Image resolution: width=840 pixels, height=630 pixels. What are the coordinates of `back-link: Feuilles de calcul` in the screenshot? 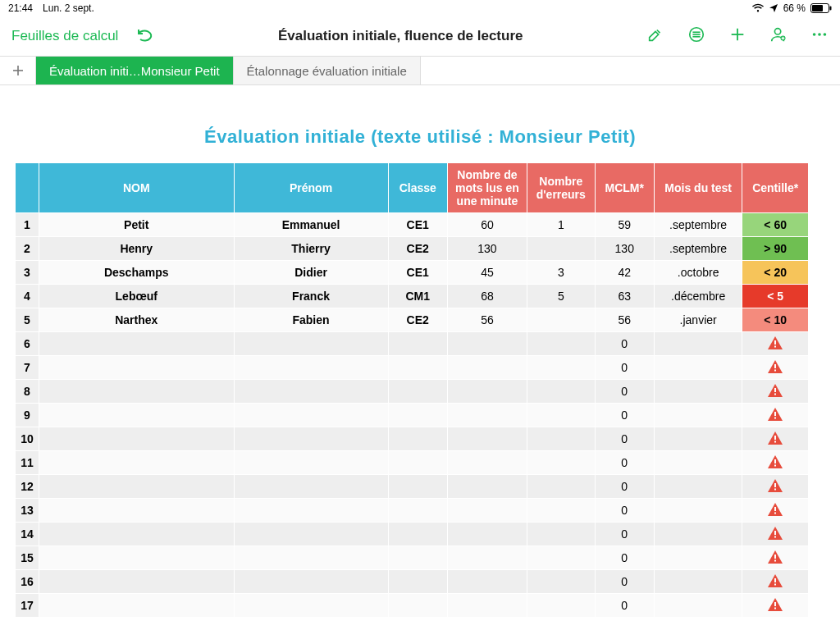 It's located at (65, 36).